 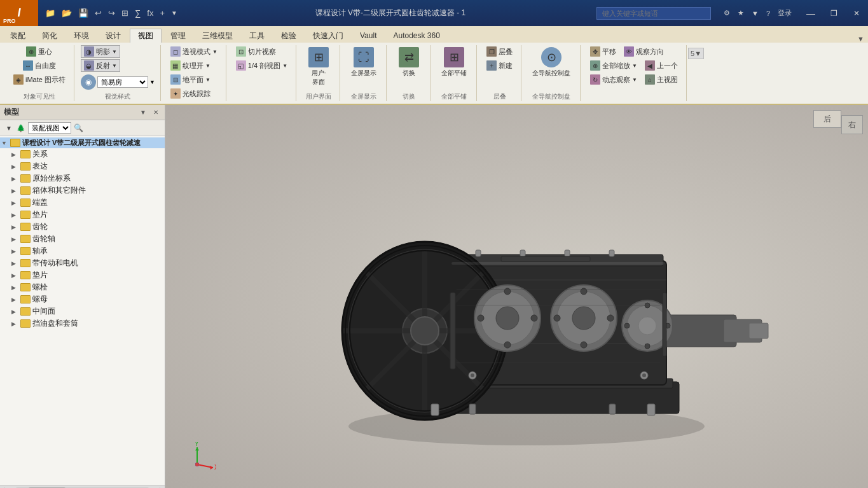 I want to click on undo-btn: ↩, so click(x=98, y=13).